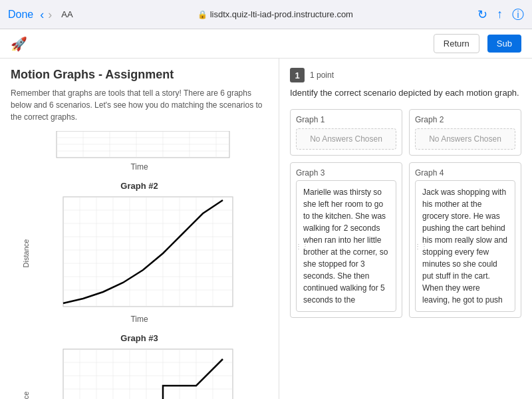 This screenshot has height=399, width=532. I want to click on instructions: Remember that graphs are tools that tell…, so click(140, 105).